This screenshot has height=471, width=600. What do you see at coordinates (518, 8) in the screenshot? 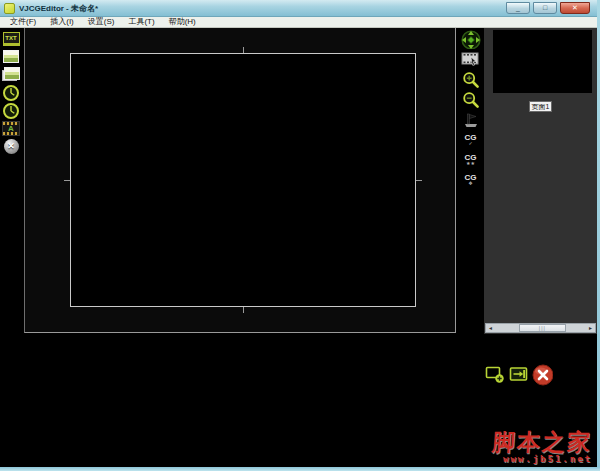
I see `minimize-button: _` at bounding box center [518, 8].